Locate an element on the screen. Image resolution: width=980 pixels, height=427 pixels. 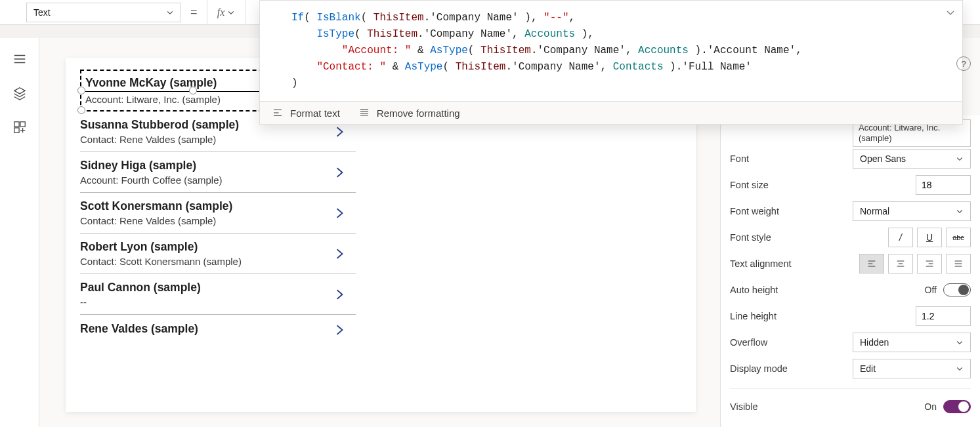
remove-formatting-button: Remove formatting is located at coordinates (410, 113).